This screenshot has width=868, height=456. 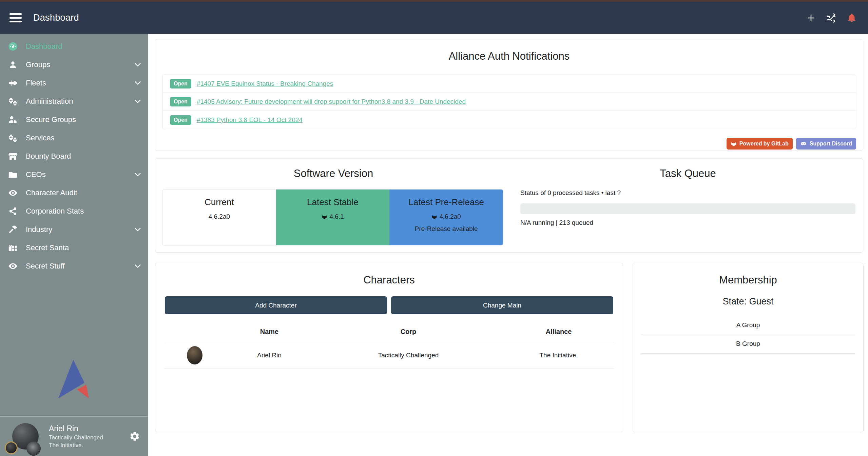 I want to click on list-item: A Group, so click(x=748, y=325).